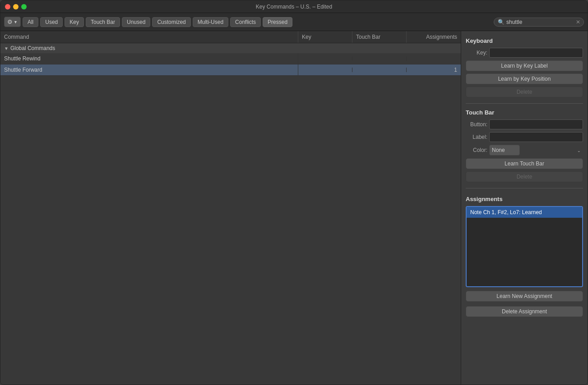 Image resolution: width=588 pixels, height=385 pixels. I want to click on filter-btn-touch-bar: Touch Bar, so click(103, 22).